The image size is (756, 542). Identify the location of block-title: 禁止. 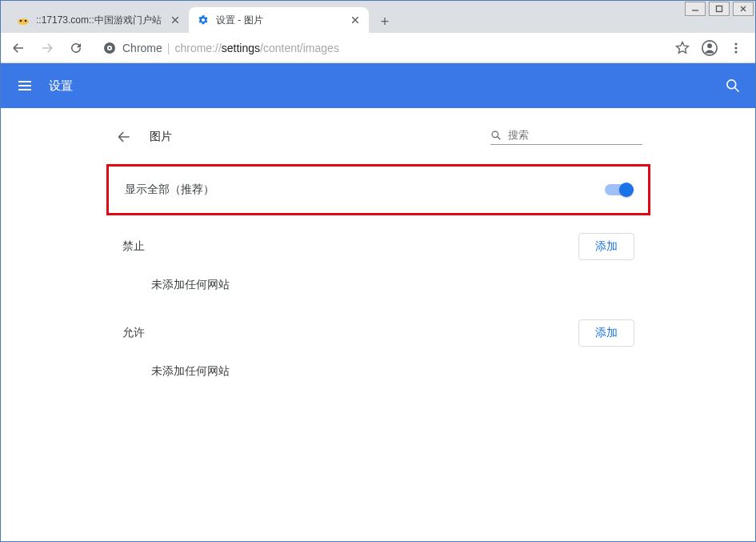
(134, 247).